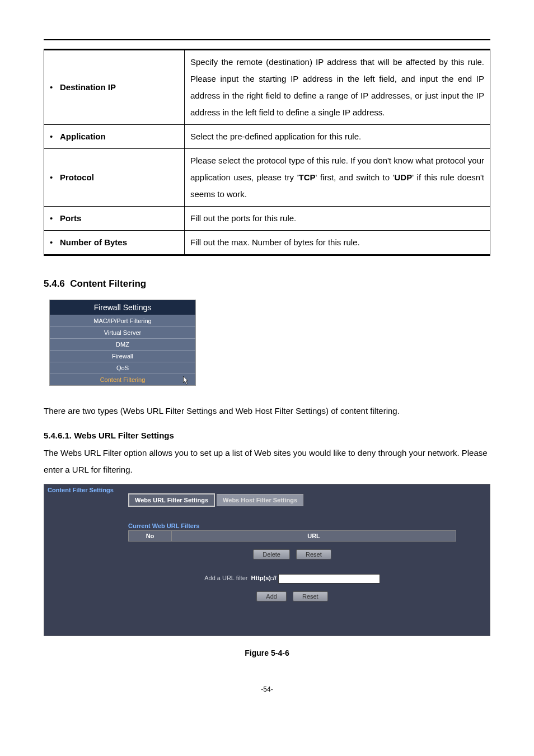 The image size is (534, 756). What do you see at coordinates (271, 554) in the screenshot?
I see `delete-button: Delete` at bounding box center [271, 554].